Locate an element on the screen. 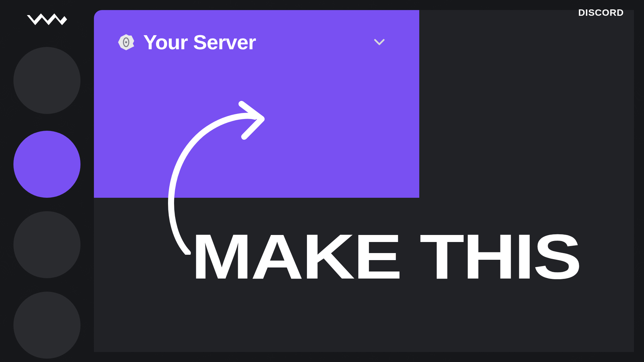 The height and width of the screenshot is (362, 644). boost-badge-icon is located at coordinates (126, 42).